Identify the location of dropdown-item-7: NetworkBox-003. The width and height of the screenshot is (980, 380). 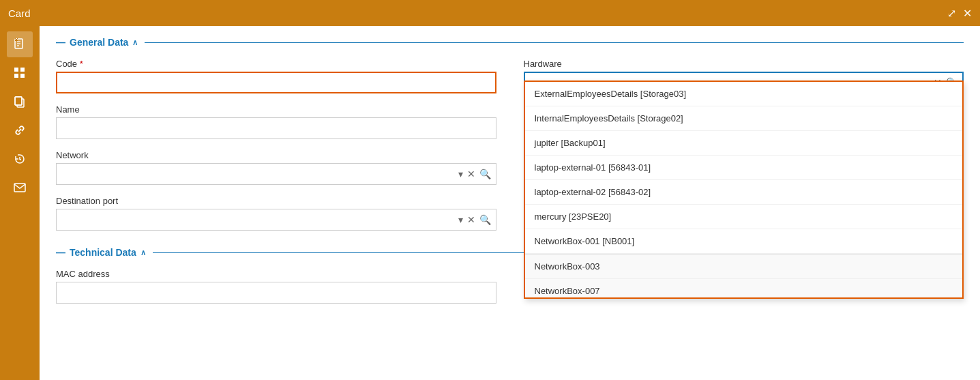
(744, 266).